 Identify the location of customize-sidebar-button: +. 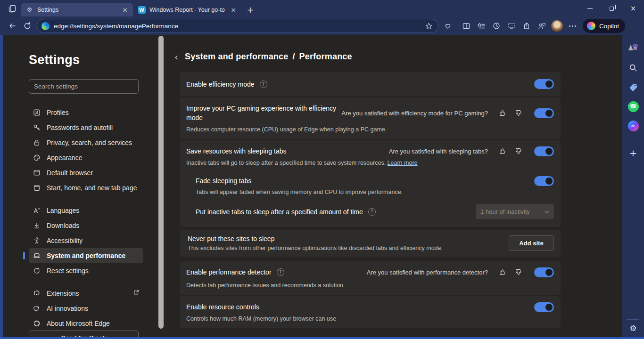
(633, 153).